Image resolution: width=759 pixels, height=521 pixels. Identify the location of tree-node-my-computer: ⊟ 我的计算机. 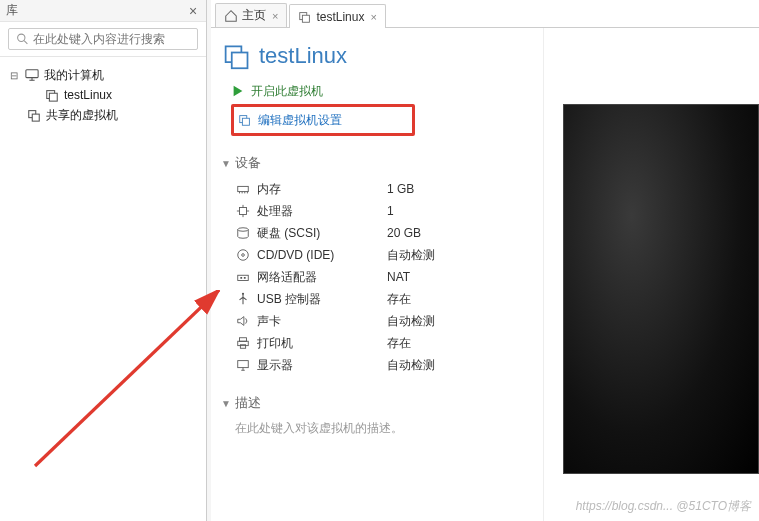
(103, 75).